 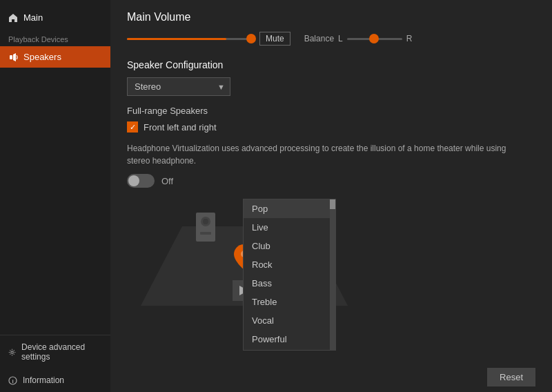 What do you see at coordinates (13, 18) in the screenshot?
I see `home-icon` at bounding box center [13, 18].